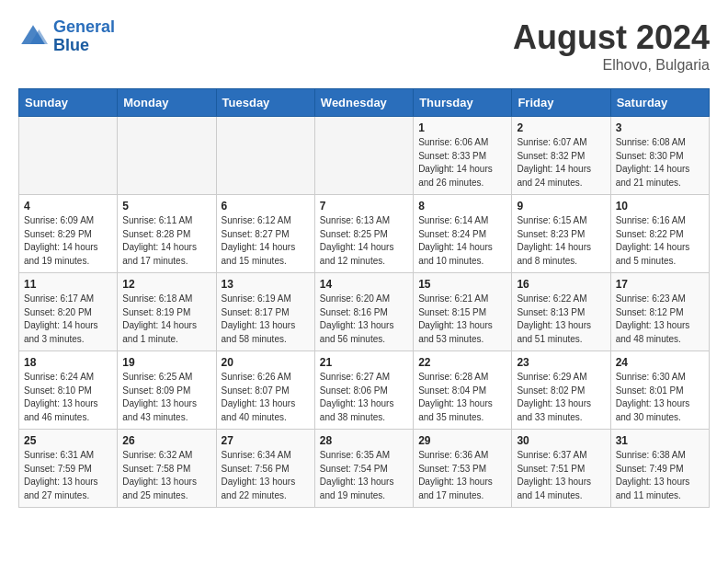 The height and width of the screenshot is (563, 728). I want to click on calendar-cell: 19Sunrise: 6:25 AM Sunset: 8:09 PM Dayli…, so click(167, 390).